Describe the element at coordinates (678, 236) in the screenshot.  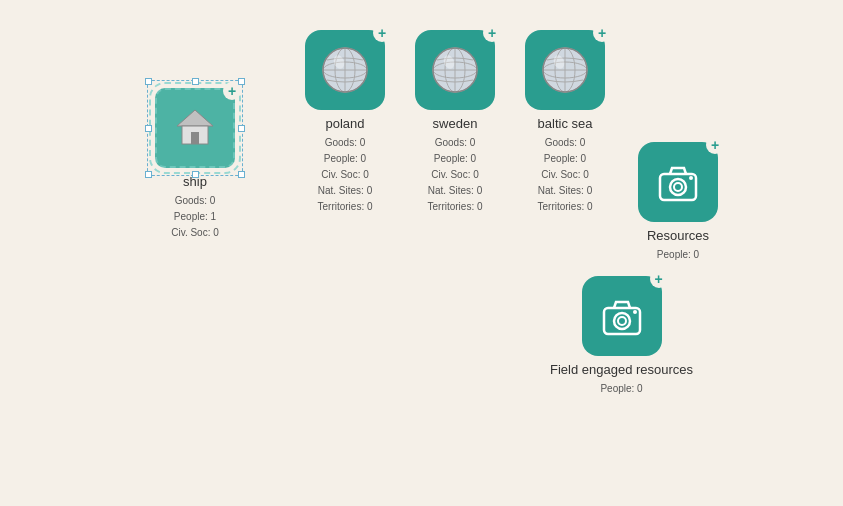
I see `resources-label: Resources` at that location.